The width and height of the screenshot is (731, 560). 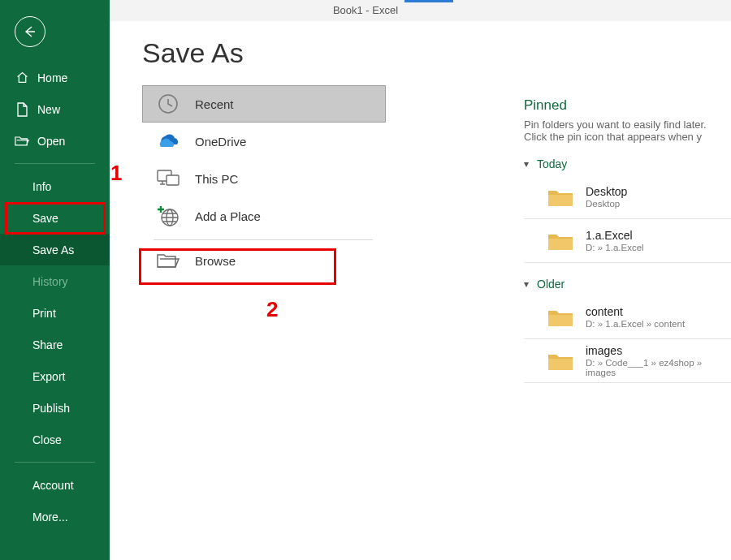 I want to click on location-this-pc-label: This PC, so click(x=216, y=179).